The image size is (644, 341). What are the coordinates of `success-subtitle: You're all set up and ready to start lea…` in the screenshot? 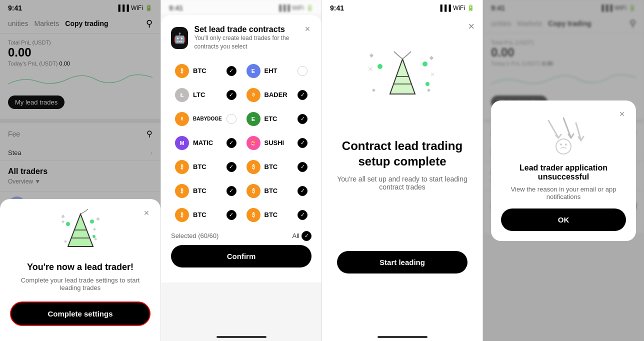 It's located at (402, 183).